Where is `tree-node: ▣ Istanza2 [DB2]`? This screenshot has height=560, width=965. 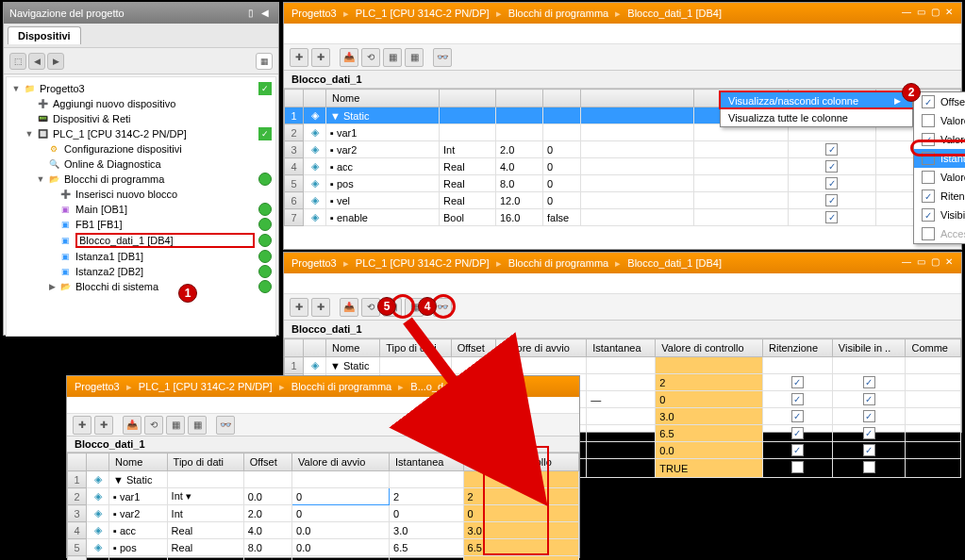 tree-node: ▣ Istanza2 [DB2] is located at coordinates (141, 272).